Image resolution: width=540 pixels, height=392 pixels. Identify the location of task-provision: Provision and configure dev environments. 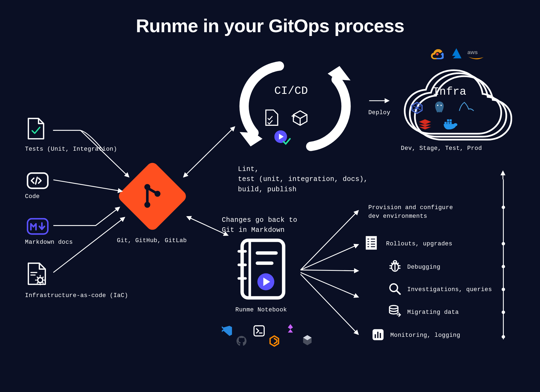
(411, 212).